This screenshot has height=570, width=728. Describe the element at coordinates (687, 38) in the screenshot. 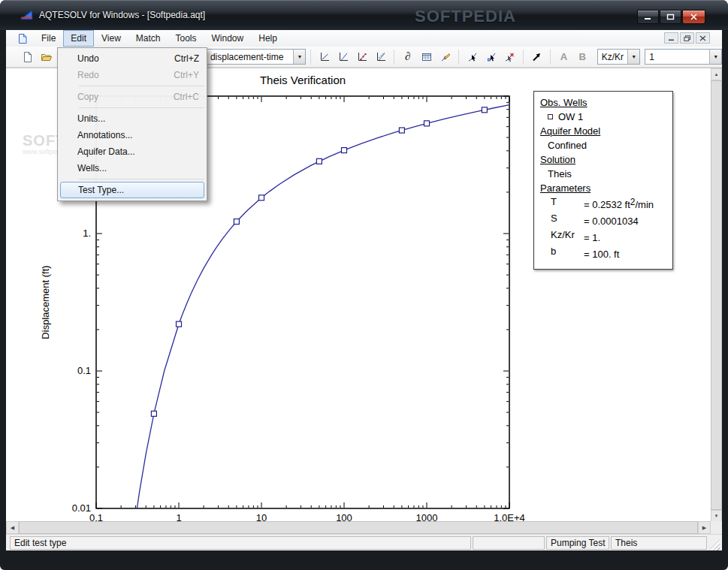

I see `mdi-restore-icon` at that location.